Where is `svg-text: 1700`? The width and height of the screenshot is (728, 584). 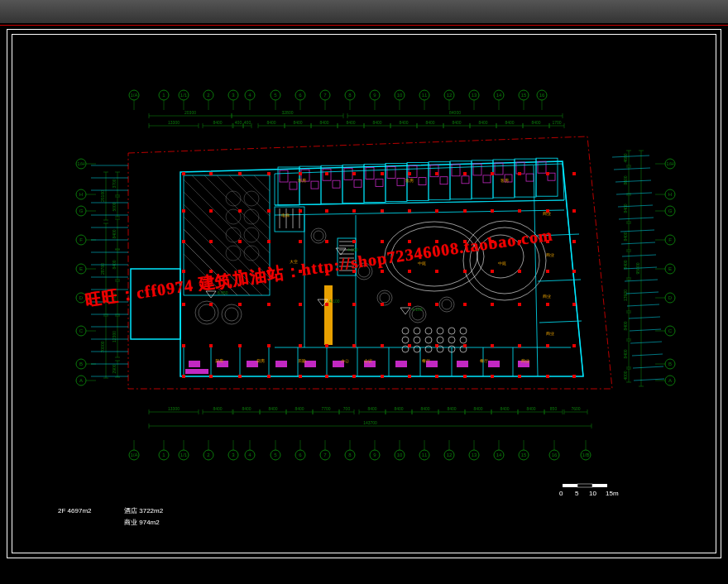
svg-text: 1700 is located at coordinates (556, 122).